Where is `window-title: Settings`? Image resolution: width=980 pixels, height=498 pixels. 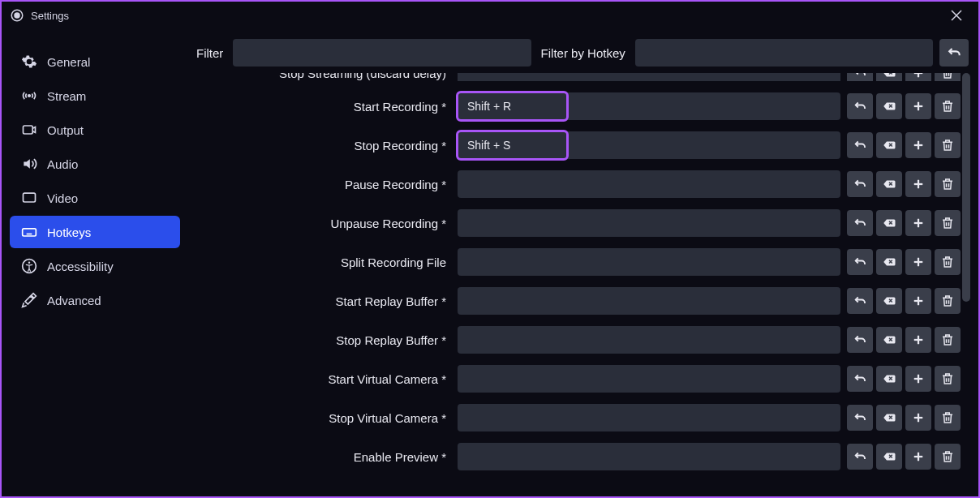 window-title: Settings is located at coordinates (50, 16).